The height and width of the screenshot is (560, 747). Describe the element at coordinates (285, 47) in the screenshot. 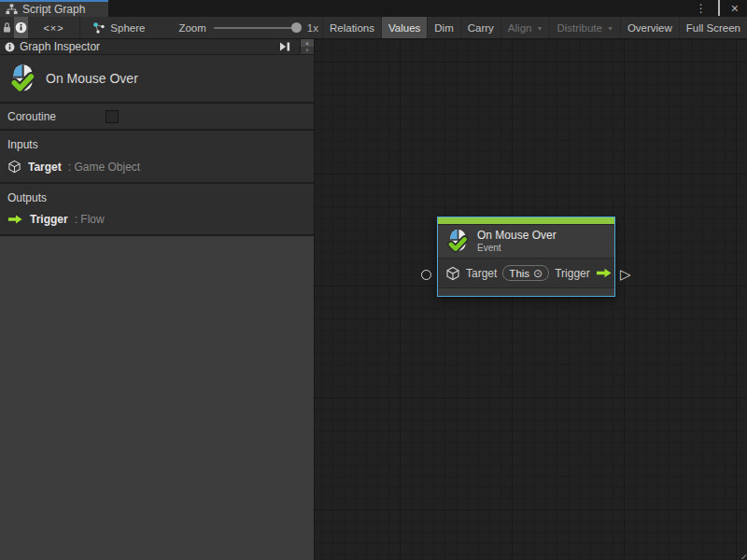

I see `dock-panel-button` at that location.